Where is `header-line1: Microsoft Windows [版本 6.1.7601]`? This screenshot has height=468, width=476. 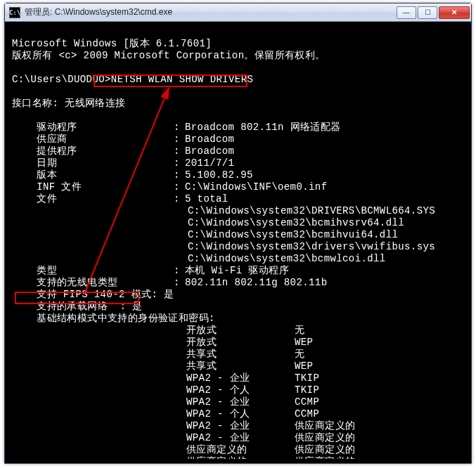
header-line1: Microsoft Windows [版本 6.1.7601] is located at coordinates (112, 44).